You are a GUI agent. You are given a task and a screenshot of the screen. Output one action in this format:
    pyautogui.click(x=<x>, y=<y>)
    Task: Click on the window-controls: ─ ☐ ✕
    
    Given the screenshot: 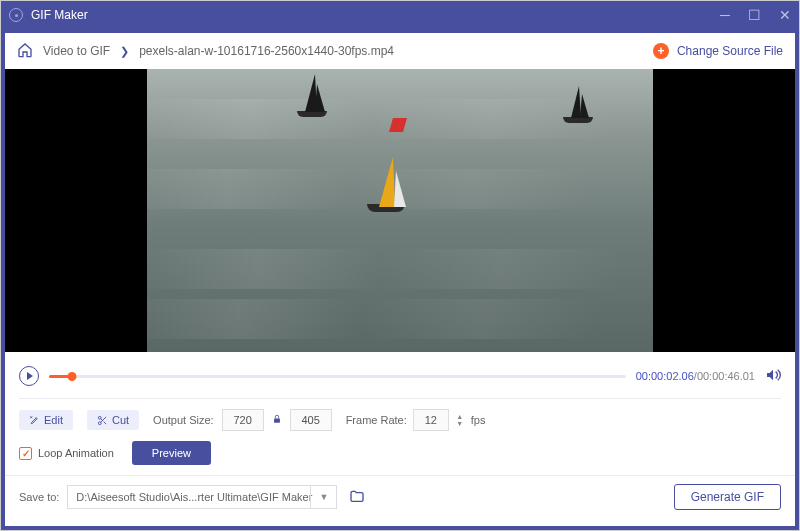 What is the action you would take?
    pyautogui.click(x=756, y=15)
    